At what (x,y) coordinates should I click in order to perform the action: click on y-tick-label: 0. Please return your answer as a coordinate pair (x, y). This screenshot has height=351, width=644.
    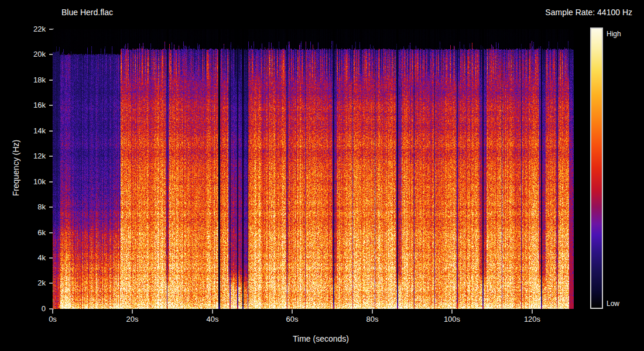
    Looking at the image, I should click on (23, 309).